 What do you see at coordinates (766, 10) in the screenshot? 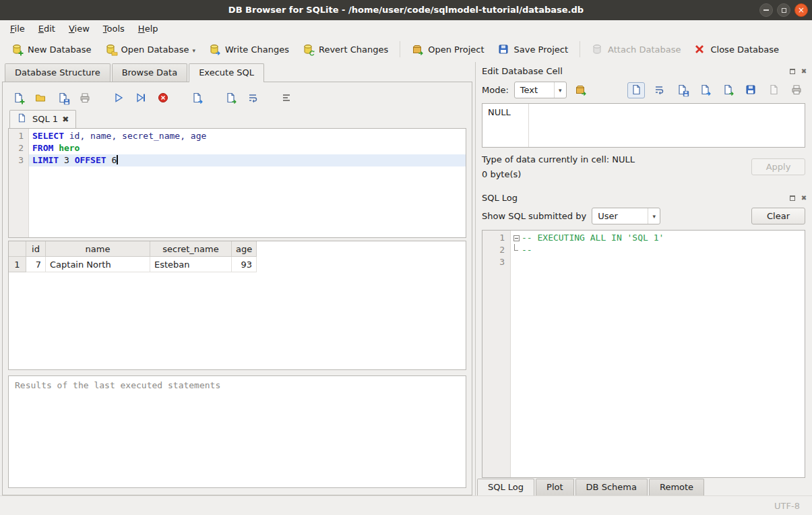
I see `minimize-button` at bounding box center [766, 10].